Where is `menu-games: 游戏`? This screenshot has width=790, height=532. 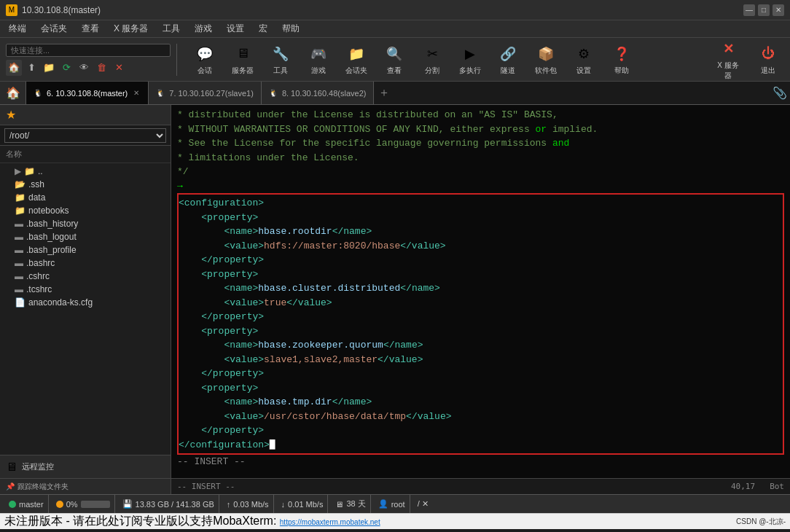 menu-games: 游戏 is located at coordinates (203, 29).